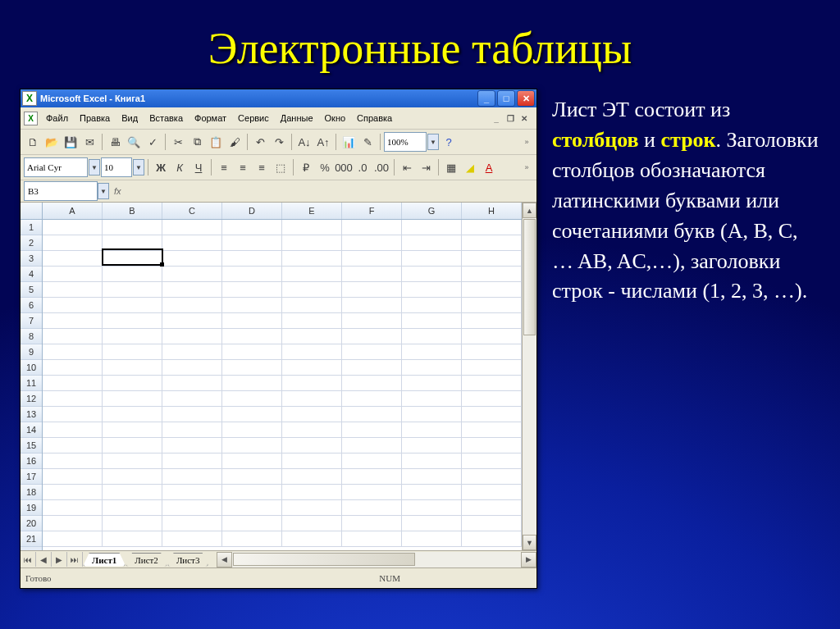 Image resolution: width=840 pixels, height=629 pixels. What do you see at coordinates (31, 477) in the screenshot?
I see `row-header: 17` at bounding box center [31, 477].